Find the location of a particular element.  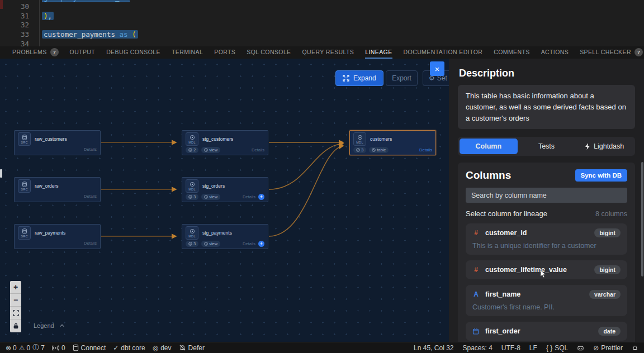

panel-resize-handle is located at coordinates (1, 173).